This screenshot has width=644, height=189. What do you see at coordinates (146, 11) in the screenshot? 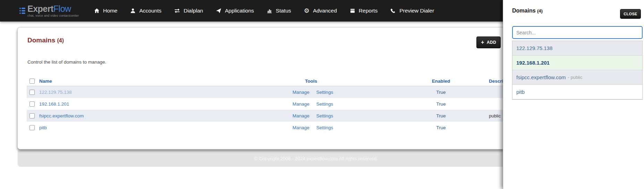
I see `nav-item-accounts: Accounts` at bounding box center [146, 11].